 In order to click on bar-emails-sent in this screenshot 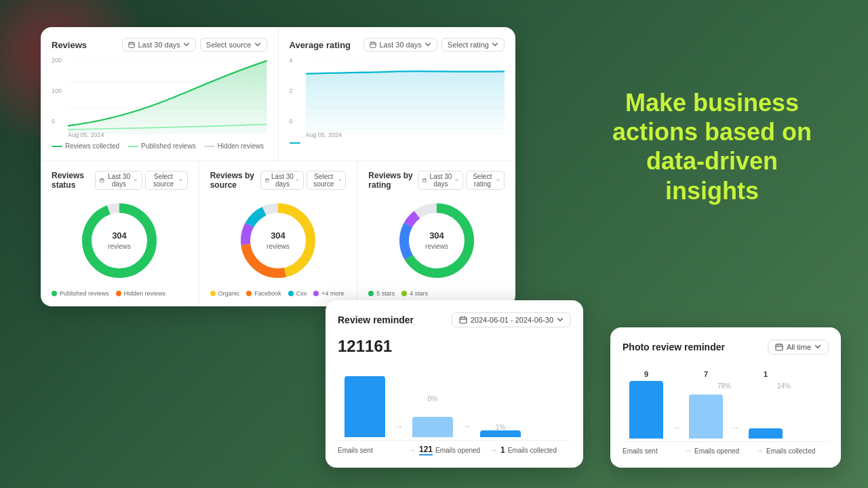, I will do `click(365, 407)`.